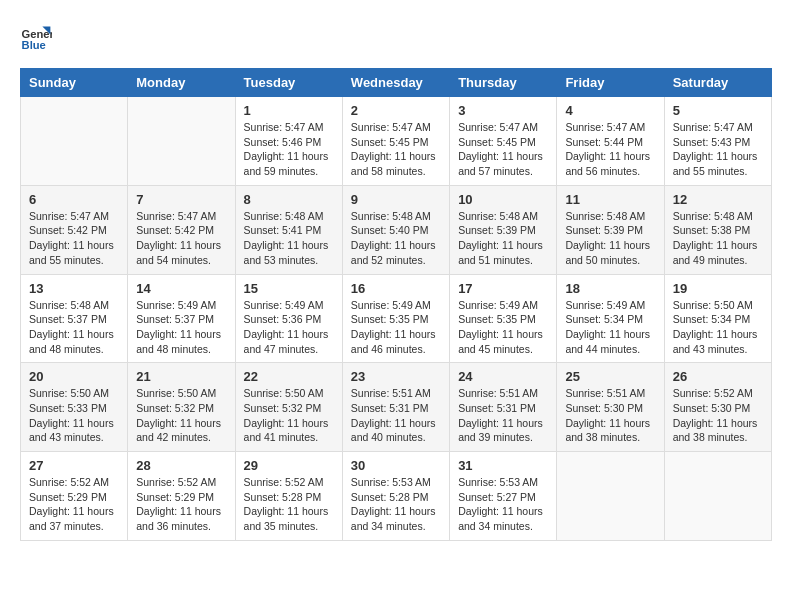  I want to click on calendar-cell: 22Sunrise: 5:50 AM Sunset: 5:32 PM Dayli…, so click(288, 408).